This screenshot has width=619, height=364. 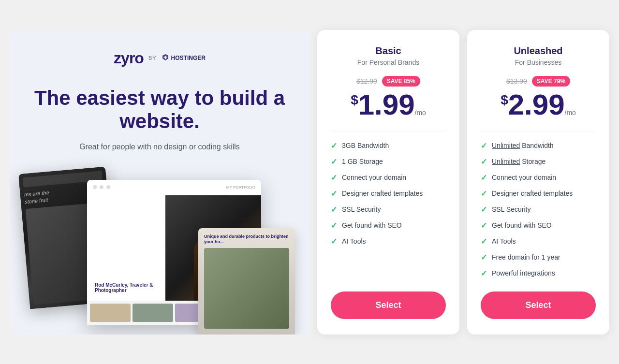 What do you see at coordinates (354, 100) in the screenshot?
I see `basic-price-dollar: $` at bounding box center [354, 100].